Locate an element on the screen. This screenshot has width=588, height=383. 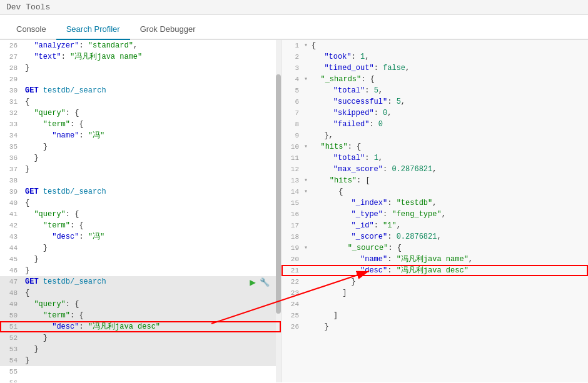
editor-line: 51 "desc": "冯凡利java desc" is located at coordinates (140, 327).